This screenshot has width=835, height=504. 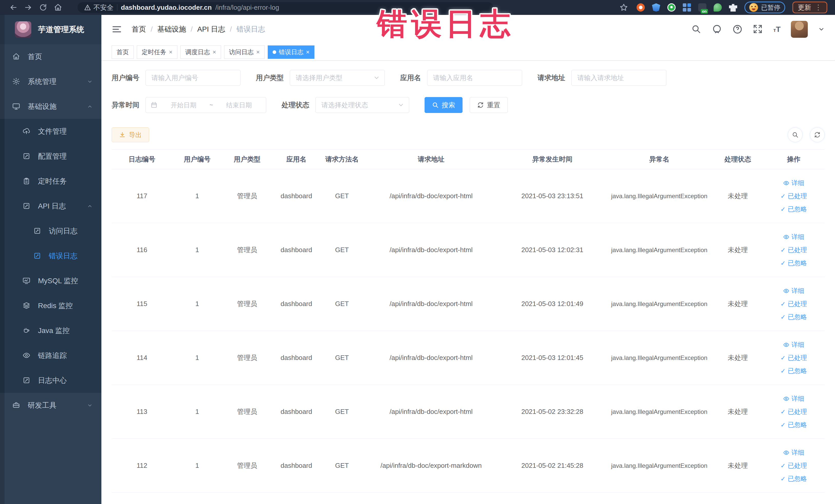 What do you see at coordinates (193, 78) in the screenshot?
I see `user-id-input` at bounding box center [193, 78].